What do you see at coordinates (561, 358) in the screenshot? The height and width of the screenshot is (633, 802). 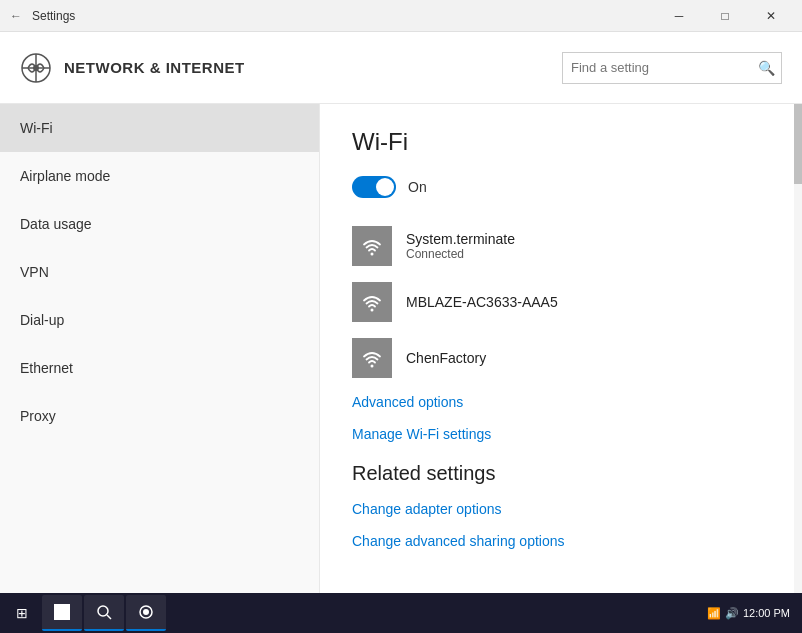 I see `network-item-chenfactory: ChenFactory` at bounding box center [561, 358].